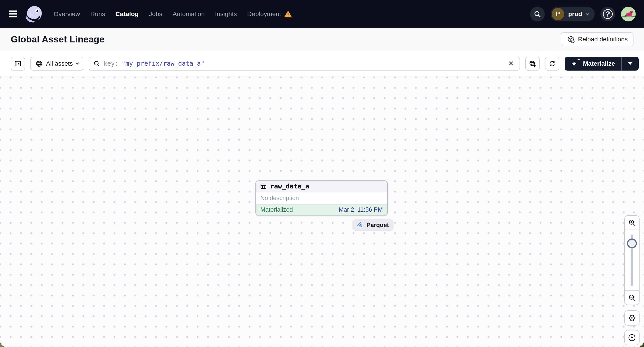 This screenshot has height=347, width=644. Describe the element at coordinates (532, 63) in the screenshot. I see `select-all-assets-button` at that location.